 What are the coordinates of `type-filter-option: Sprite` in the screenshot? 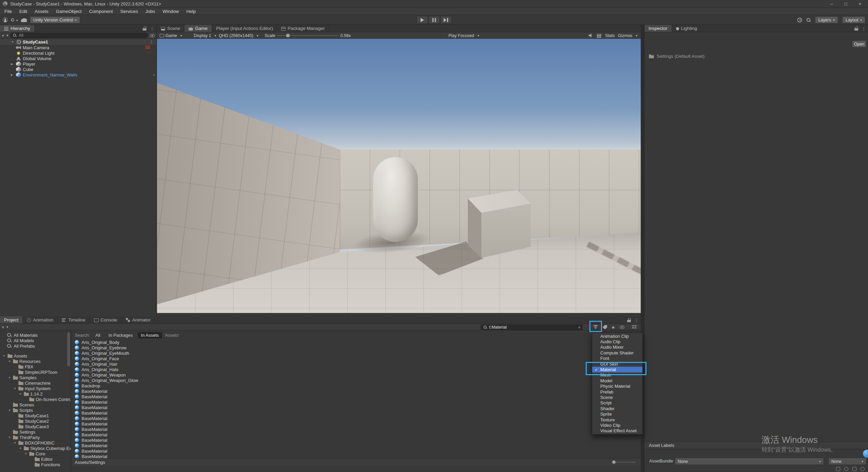 It's located at (617, 414).